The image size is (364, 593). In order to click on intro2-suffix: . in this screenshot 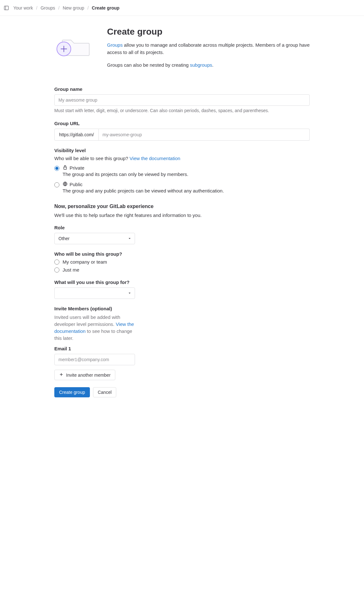, I will do `click(213, 65)`.